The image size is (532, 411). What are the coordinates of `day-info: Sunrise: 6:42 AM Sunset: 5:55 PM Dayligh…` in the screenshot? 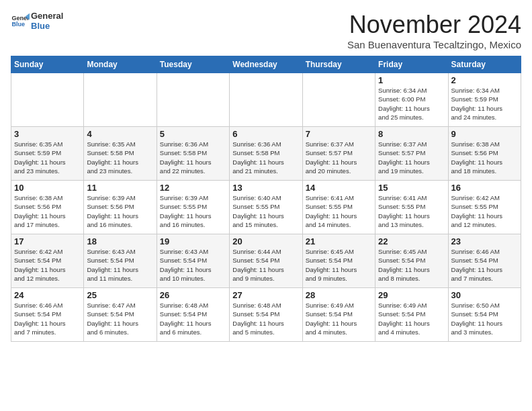 It's located at (485, 211).